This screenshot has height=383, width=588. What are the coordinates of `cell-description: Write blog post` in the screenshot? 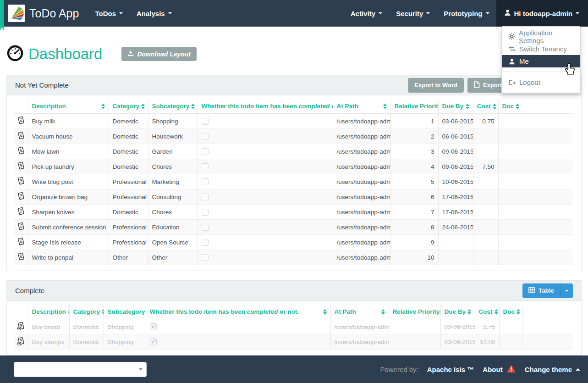 It's located at (68, 182).